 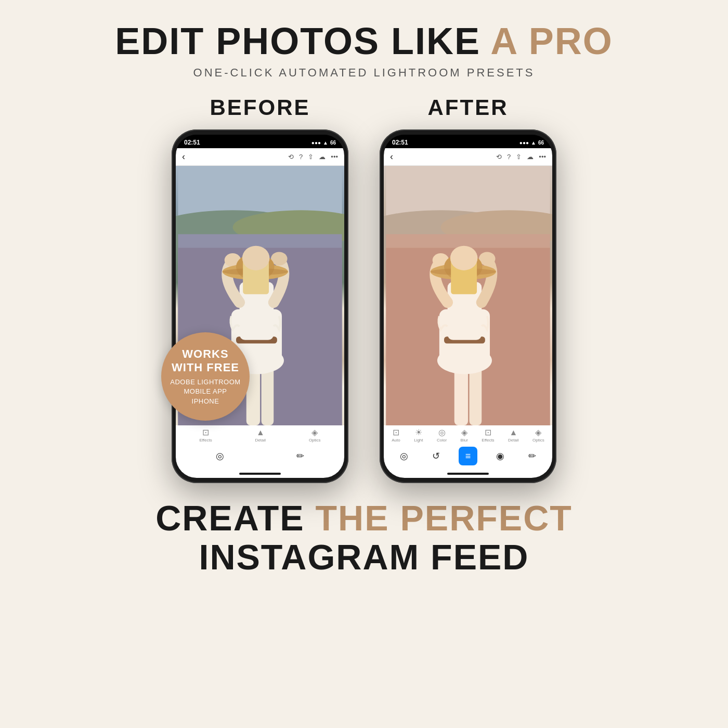 What do you see at coordinates (488, 440) in the screenshot?
I see `effects-label-after: Effects` at bounding box center [488, 440].